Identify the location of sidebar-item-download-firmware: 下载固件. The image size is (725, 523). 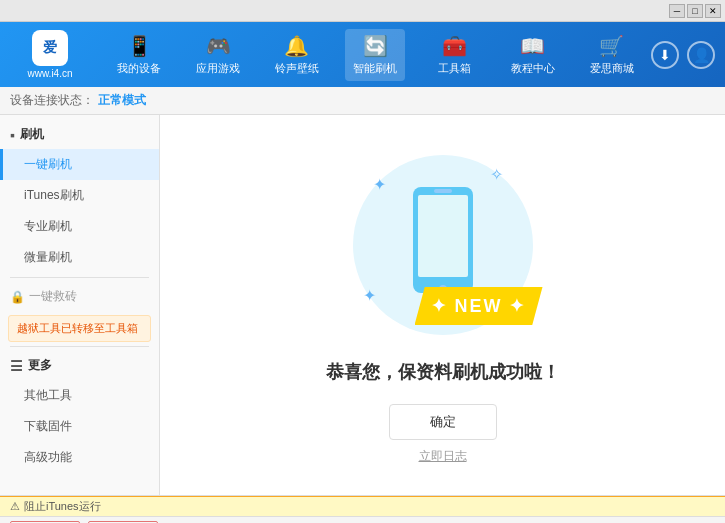
(80, 426).